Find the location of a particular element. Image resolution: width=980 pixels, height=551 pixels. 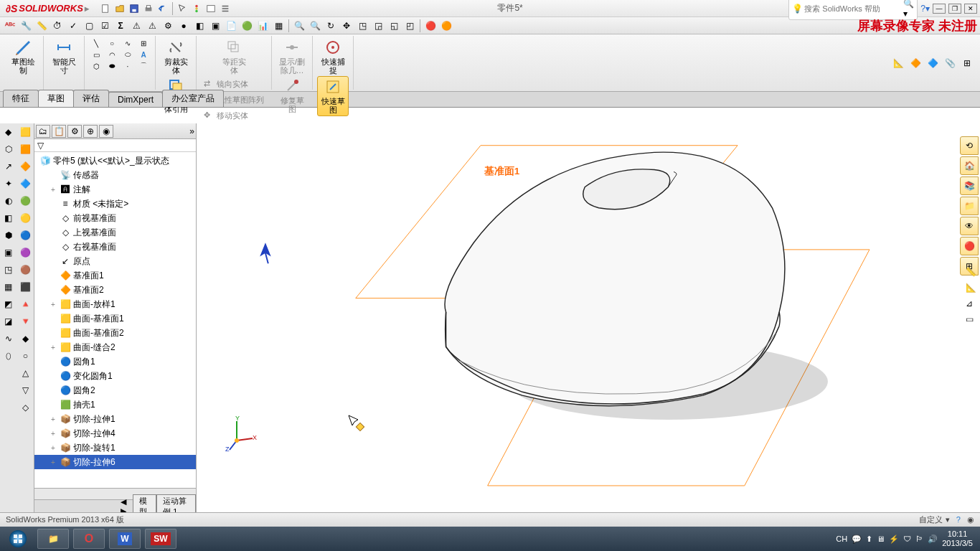

tray-icon: 💬 is located at coordinates (857, 540).